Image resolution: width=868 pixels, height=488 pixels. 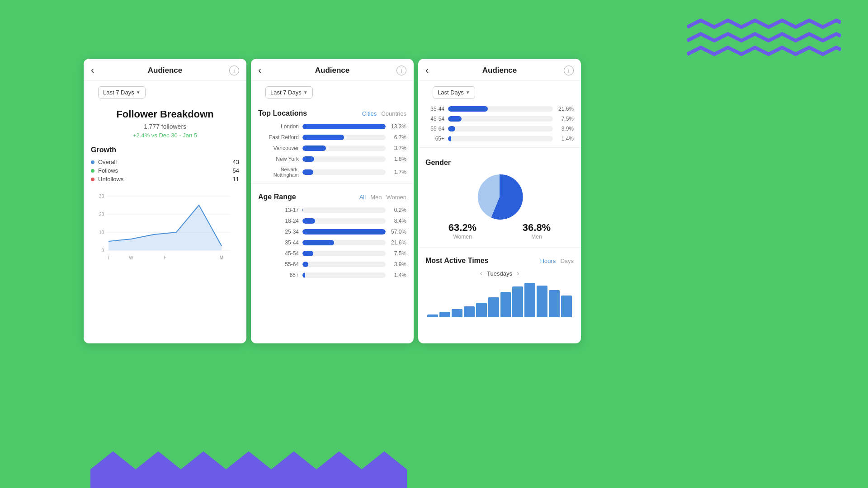 I want to click on location-newyork: New York 1.8%, so click(x=332, y=159).